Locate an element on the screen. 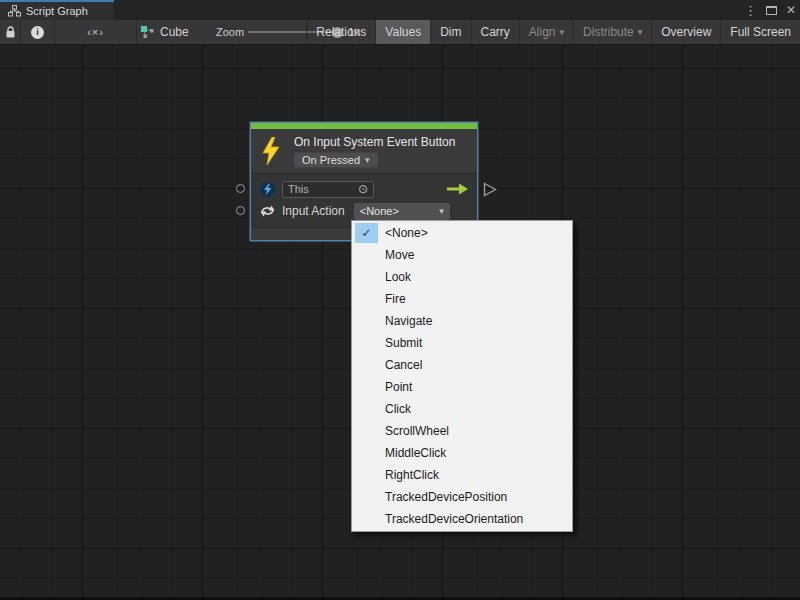  flow-output-port is located at coordinates (490, 190).